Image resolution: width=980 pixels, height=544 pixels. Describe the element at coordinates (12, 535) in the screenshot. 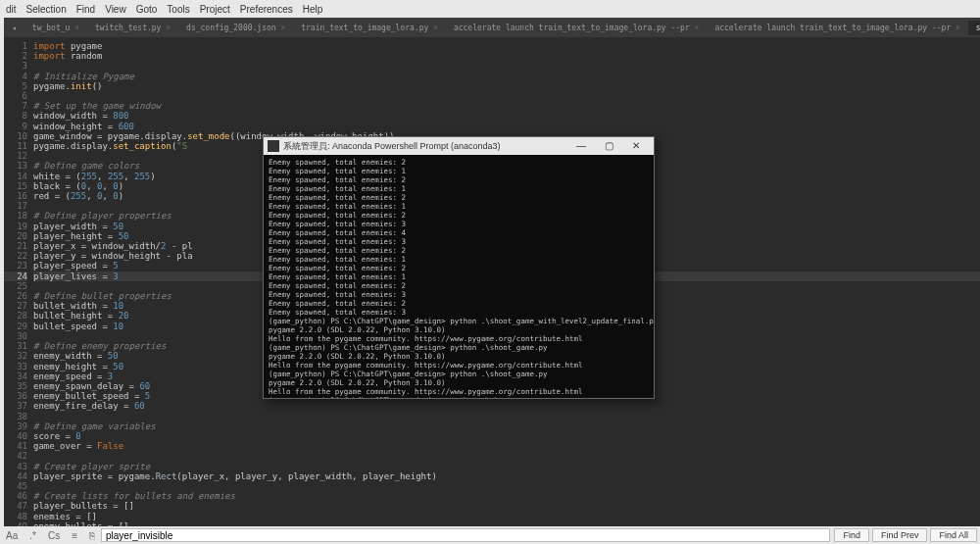

I see `toggle-case-sensitive: Aa` at that location.